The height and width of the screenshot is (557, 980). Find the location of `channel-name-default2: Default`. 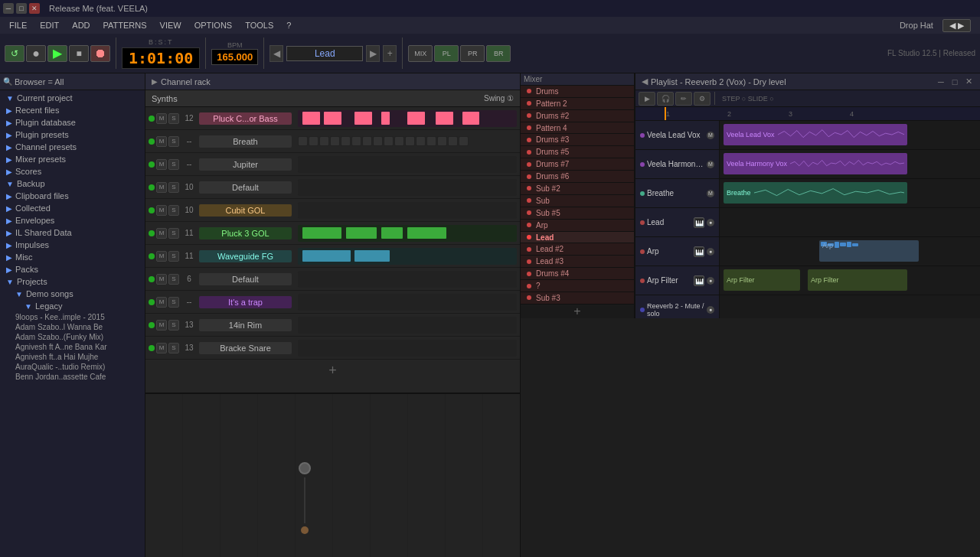

channel-name-default2: Default is located at coordinates (245, 279).